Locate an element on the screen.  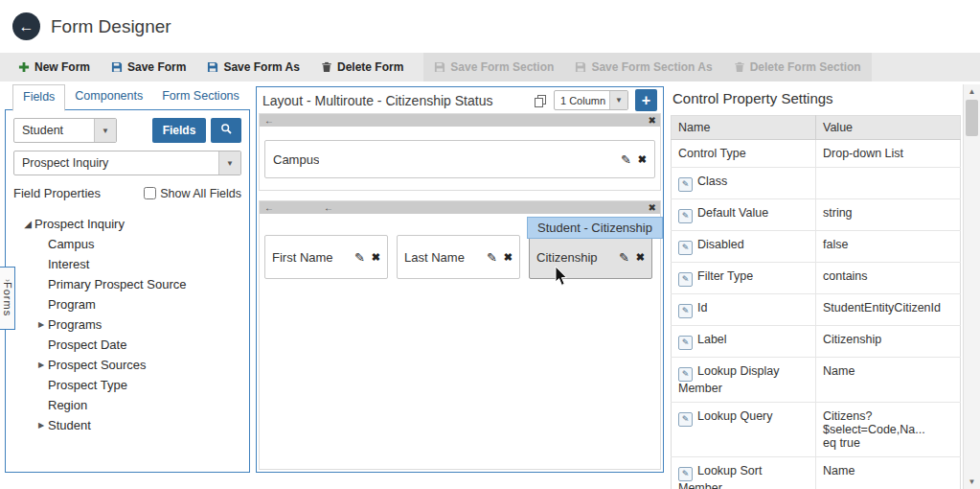
property-row: ✎Filter Type contains is located at coordinates (816, 278).